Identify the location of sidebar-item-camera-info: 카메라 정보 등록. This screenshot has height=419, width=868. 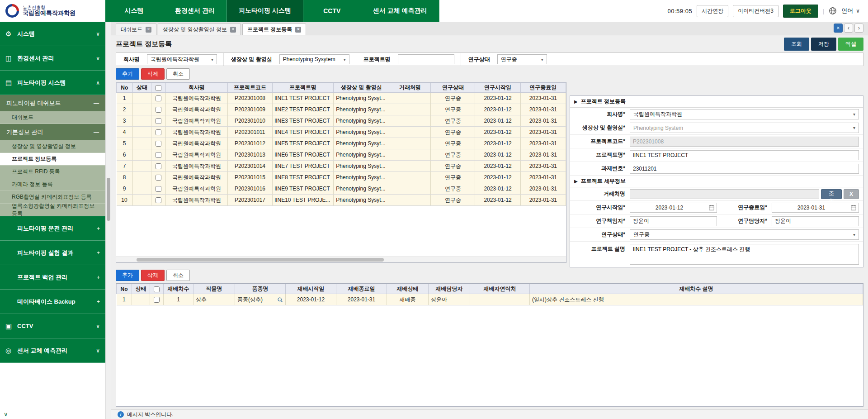
(52, 185).